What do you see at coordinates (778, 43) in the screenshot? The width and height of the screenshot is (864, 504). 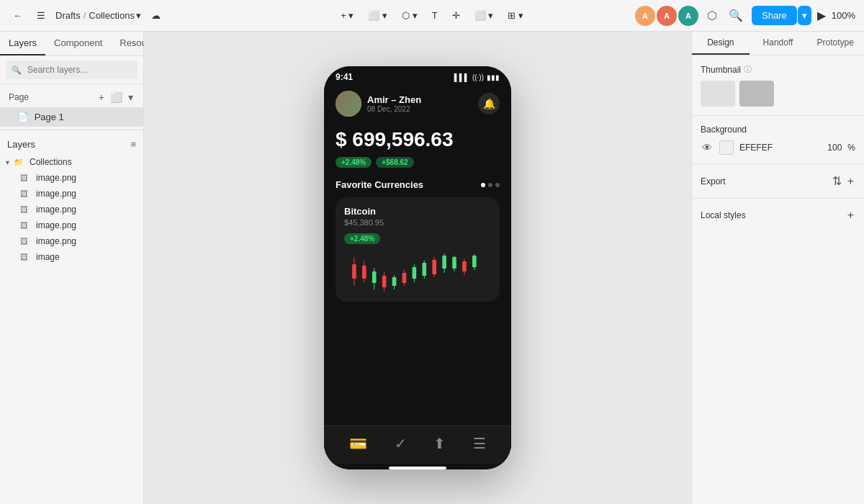 I see `tab-handoff: Handoff` at bounding box center [778, 43].